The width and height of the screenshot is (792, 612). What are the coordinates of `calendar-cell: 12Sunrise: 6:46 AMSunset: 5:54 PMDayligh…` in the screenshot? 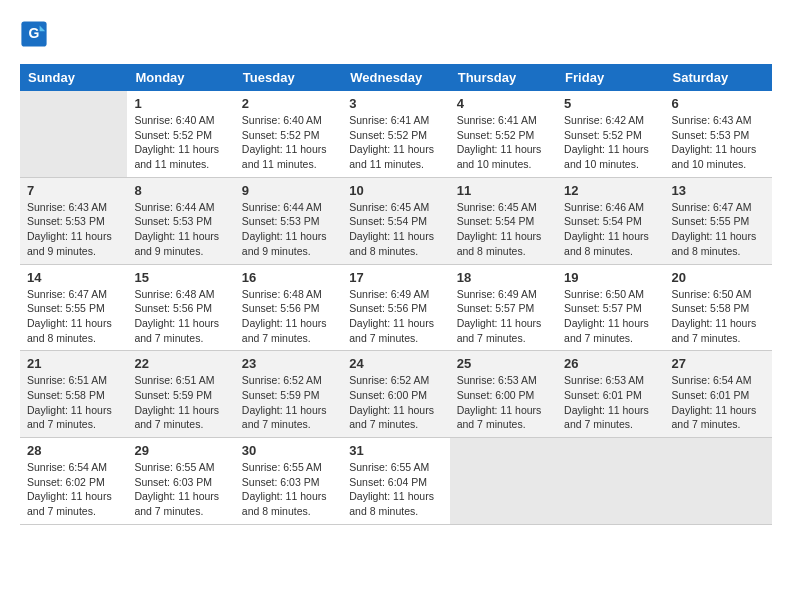 It's located at (610, 220).